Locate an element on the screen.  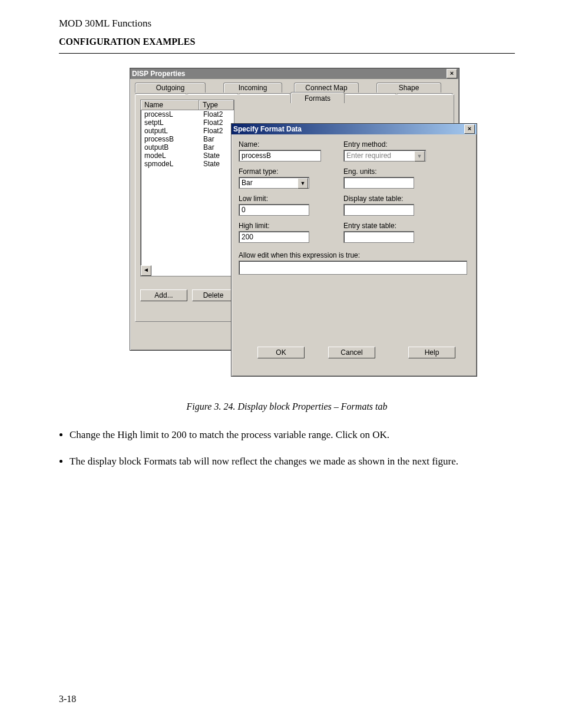
cancel-button: Cancel is located at coordinates (352, 353).